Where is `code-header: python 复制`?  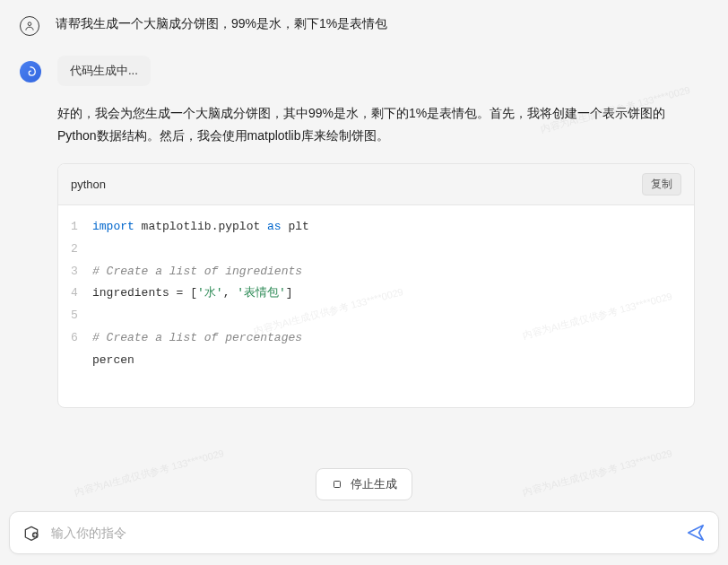
code-header: python 复制 is located at coordinates (377, 185).